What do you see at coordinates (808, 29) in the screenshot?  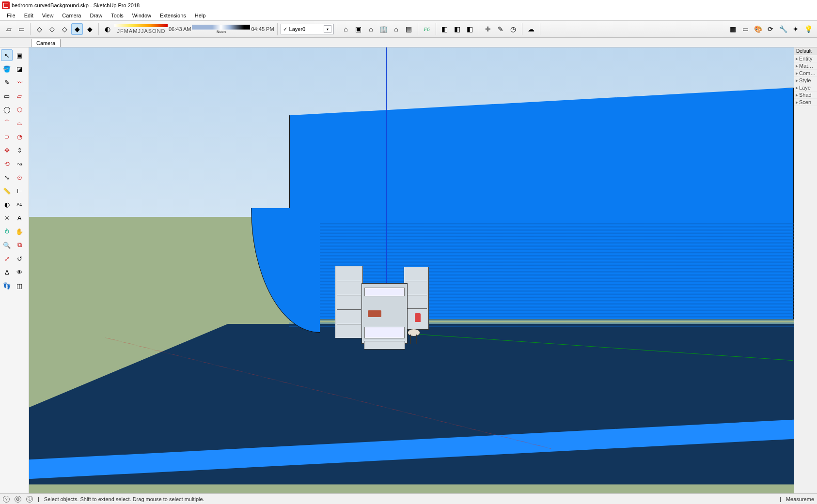 I see `bulb-button: 💡` at bounding box center [808, 29].